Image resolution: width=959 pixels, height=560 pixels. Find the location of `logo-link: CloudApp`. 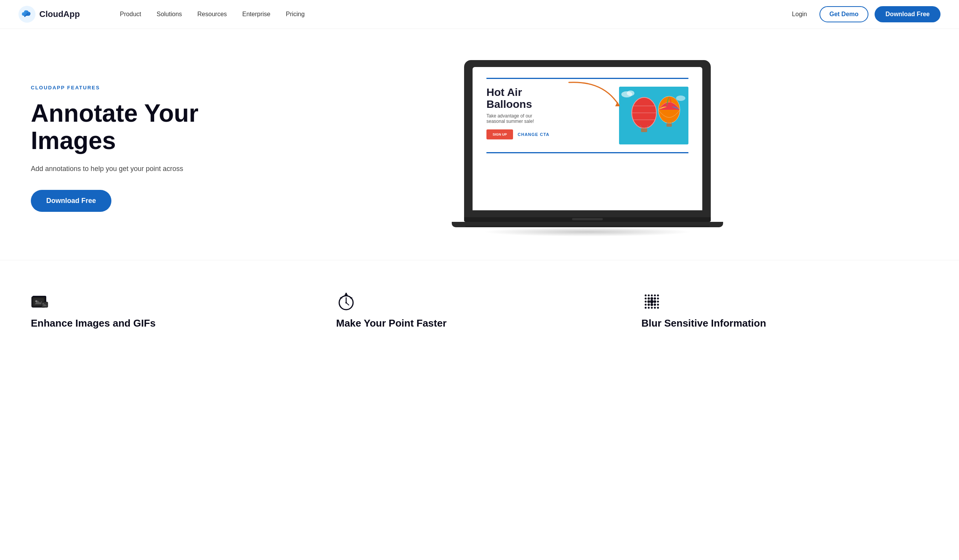

logo-link: CloudApp is located at coordinates (49, 14).